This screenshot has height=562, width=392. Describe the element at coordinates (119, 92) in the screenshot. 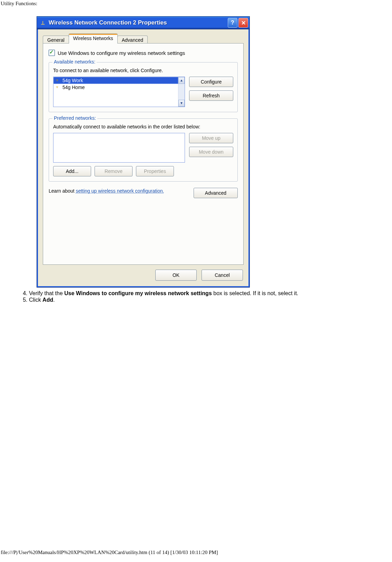

I see `available-networks-list: ᯤ 54g Work ᯤ 54g Home ▲ ▼` at that location.